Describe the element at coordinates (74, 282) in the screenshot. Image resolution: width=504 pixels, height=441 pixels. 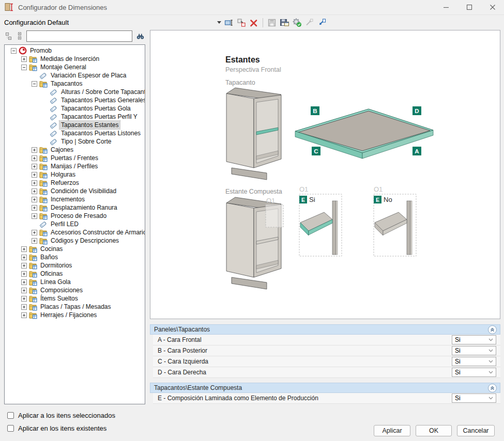
I see `tree-item: Línea Gola` at that location.